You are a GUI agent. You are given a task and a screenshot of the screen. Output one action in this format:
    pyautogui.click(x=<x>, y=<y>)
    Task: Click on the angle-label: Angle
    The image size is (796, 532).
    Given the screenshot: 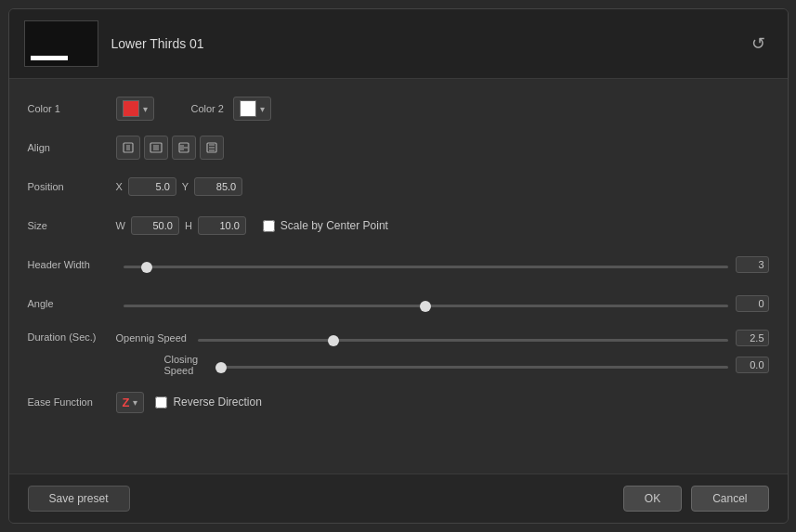 What is the action you would take?
    pyautogui.click(x=72, y=304)
    